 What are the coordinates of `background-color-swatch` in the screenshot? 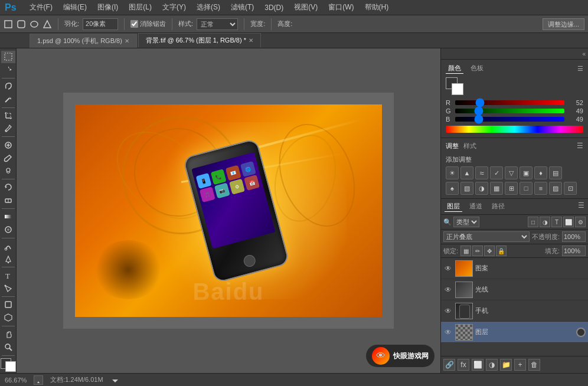 It's located at (458, 89).